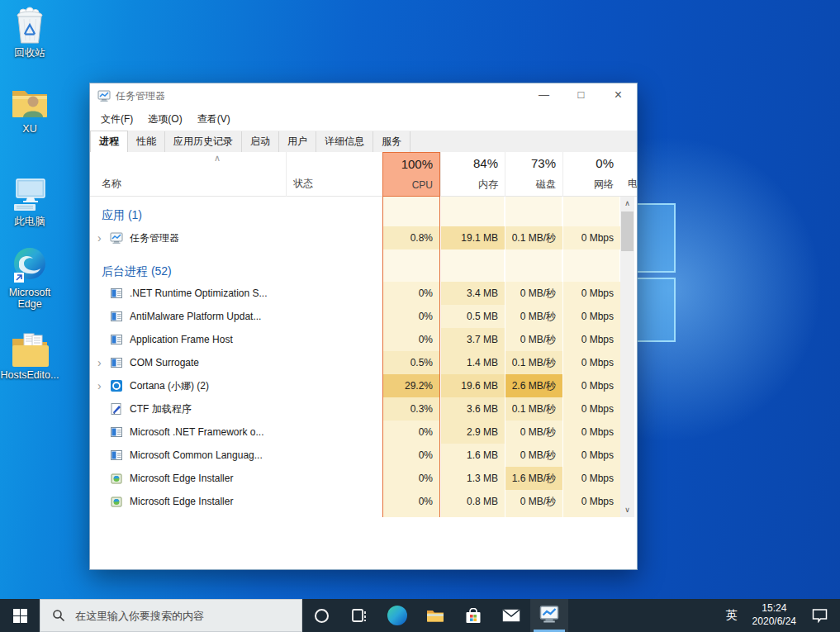  What do you see at coordinates (411, 174) in the screenshot?
I see `column-header-CPU: 100%CPU` at bounding box center [411, 174].